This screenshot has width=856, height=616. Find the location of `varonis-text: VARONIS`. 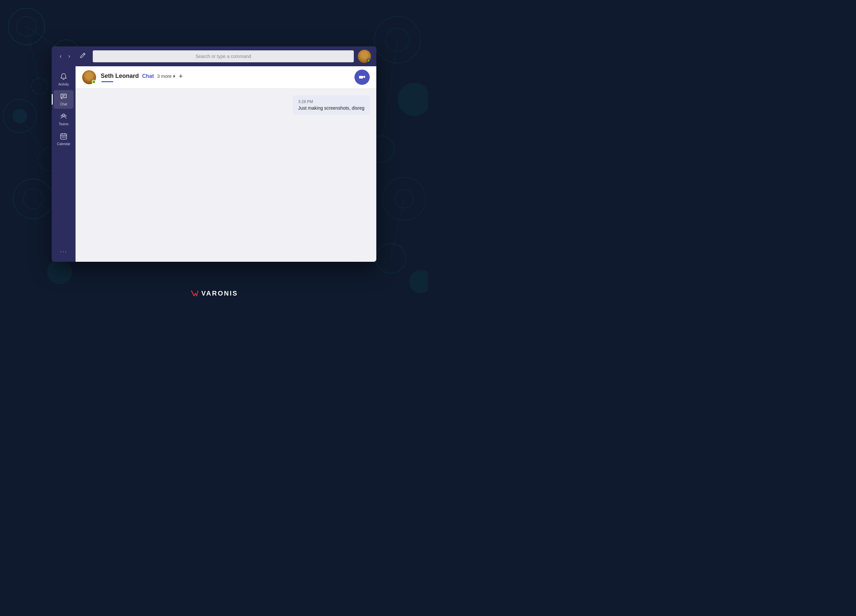

varonis-text: VARONIS is located at coordinates (220, 293).